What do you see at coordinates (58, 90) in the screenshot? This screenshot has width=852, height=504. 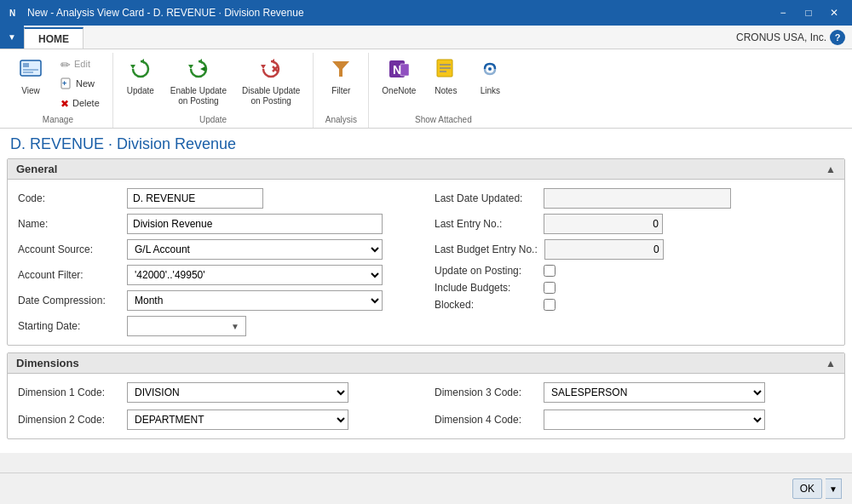 I see `ribbon-group-manage: View ✏ Edit + N` at bounding box center [58, 90].